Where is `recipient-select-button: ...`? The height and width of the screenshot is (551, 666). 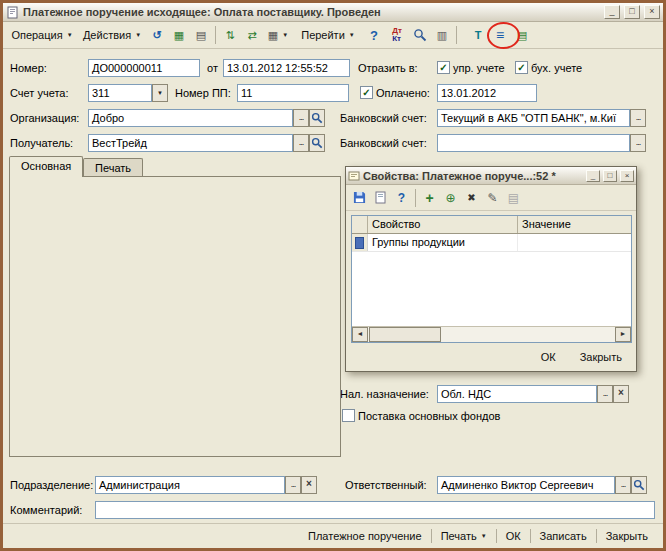 recipient-select-button: ... is located at coordinates (301, 143).